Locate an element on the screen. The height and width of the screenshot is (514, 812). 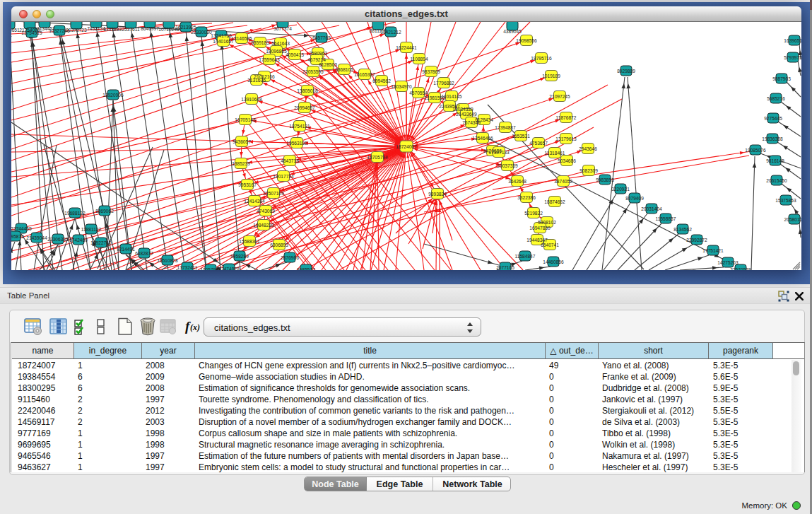
svg-text: 13241736 is located at coordinates (221, 35).